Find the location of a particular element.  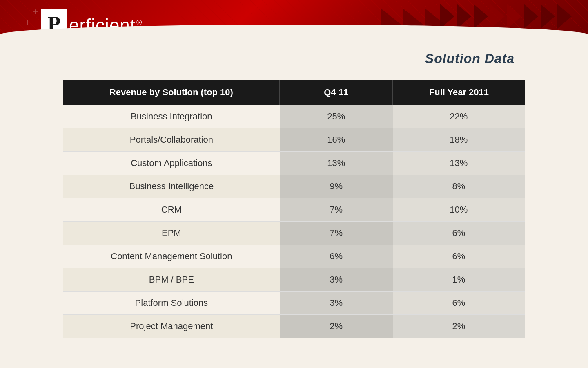

cell-q4: 9% is located at coordinates (336, 186).